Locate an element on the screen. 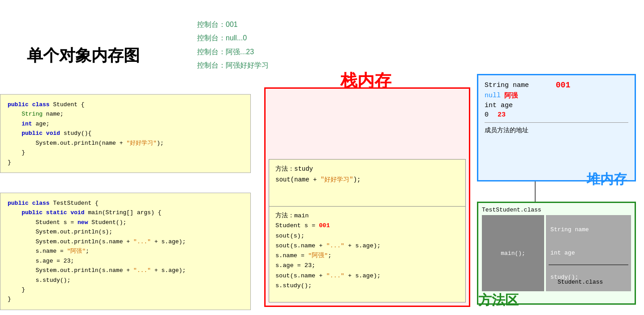 The height and width of the screenshot is (315, 644). page-title: 单个对象内存图 is located at coordinates (83, 56).